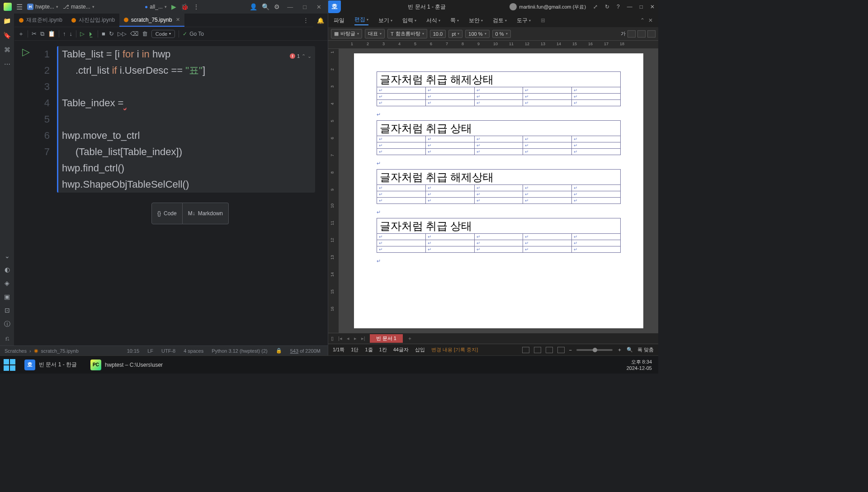  I want to click on tab-file-2: 사진삽입.ipynb, so click(93, 20).